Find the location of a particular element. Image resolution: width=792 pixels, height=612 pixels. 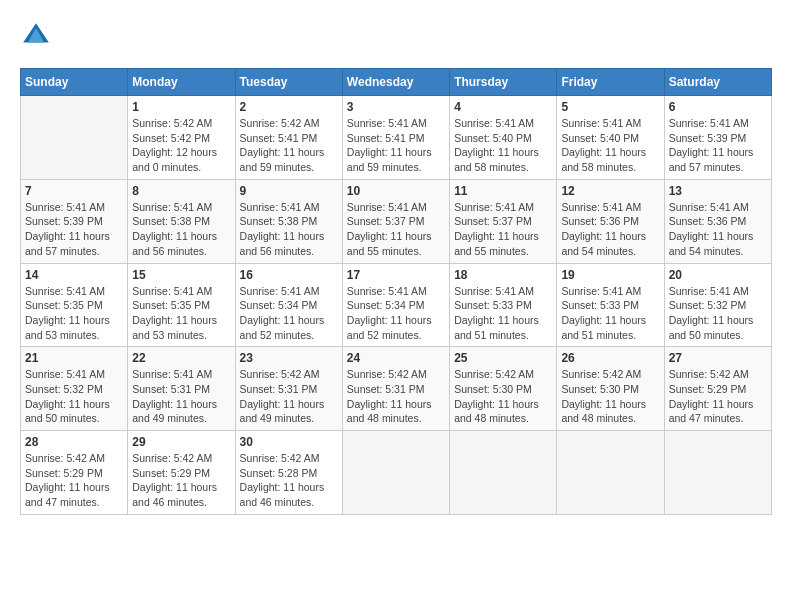

header-monday: Monday is located at coordinates (182, 82).